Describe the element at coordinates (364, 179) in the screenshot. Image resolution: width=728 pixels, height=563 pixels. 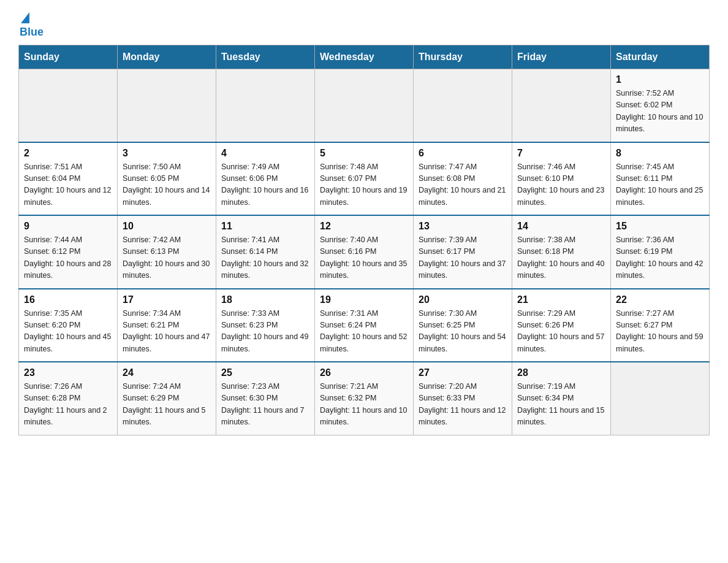
I see `calendar-day-cell: 5Sunrise: 7:48 AMSunset: 6:07 PMDaylight…` at that location.